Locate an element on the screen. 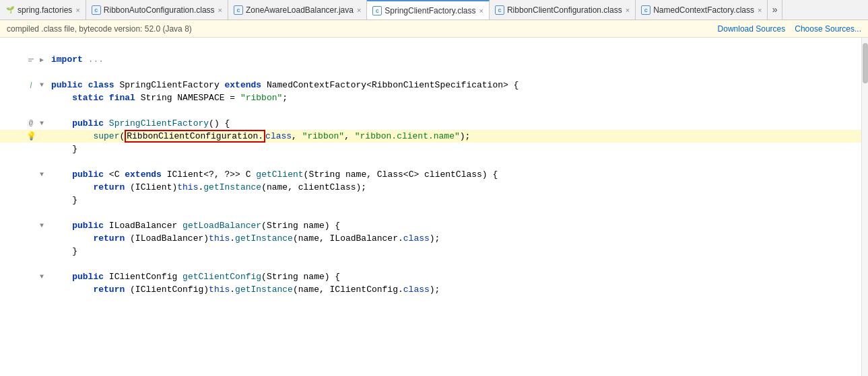 This screenshot has width=868, height=376. tab-bar: 🌱 spring.factories × c RibbonAutoConfigu… is located at coordinates (434, 10).